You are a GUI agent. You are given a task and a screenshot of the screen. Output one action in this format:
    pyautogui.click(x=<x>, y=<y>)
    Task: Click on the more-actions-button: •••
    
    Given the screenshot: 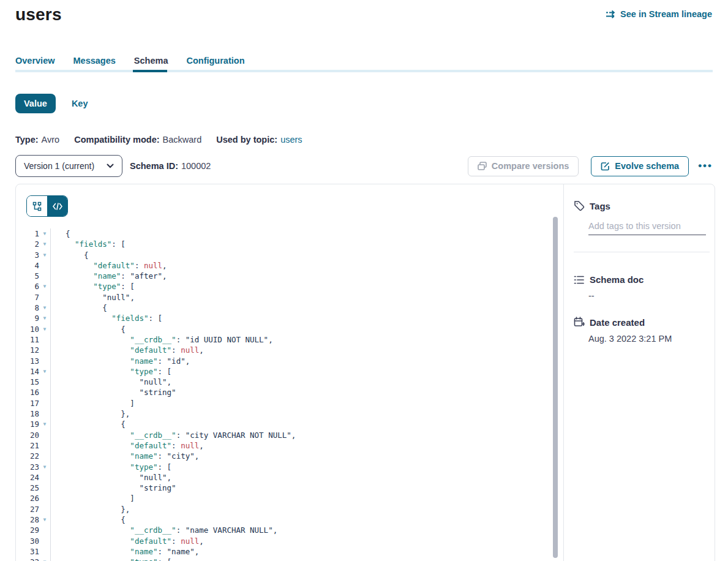 What is the action you would take?
    pyautogui.click(x=705, y=166)
    